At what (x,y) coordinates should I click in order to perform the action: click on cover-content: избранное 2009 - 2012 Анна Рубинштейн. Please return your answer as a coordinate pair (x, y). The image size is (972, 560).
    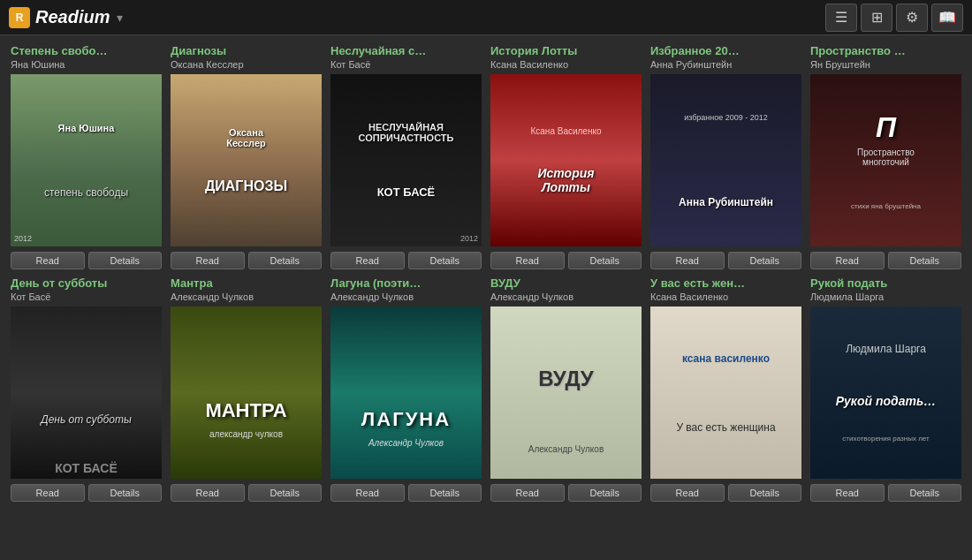
    Looking at the image, I should click on (726, 161).